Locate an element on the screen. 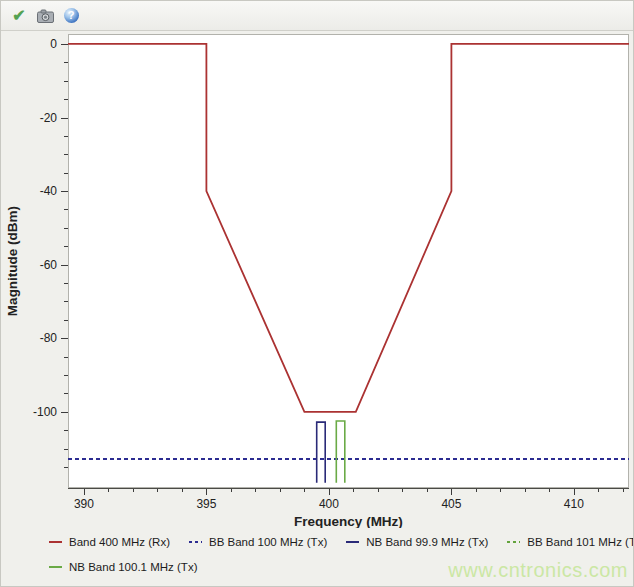 The width and height of the screenshot is (634, 587). legend-item-band-400-mhz-rx: Band 400 MHz (Rx) is located at coordinates (110, 542).